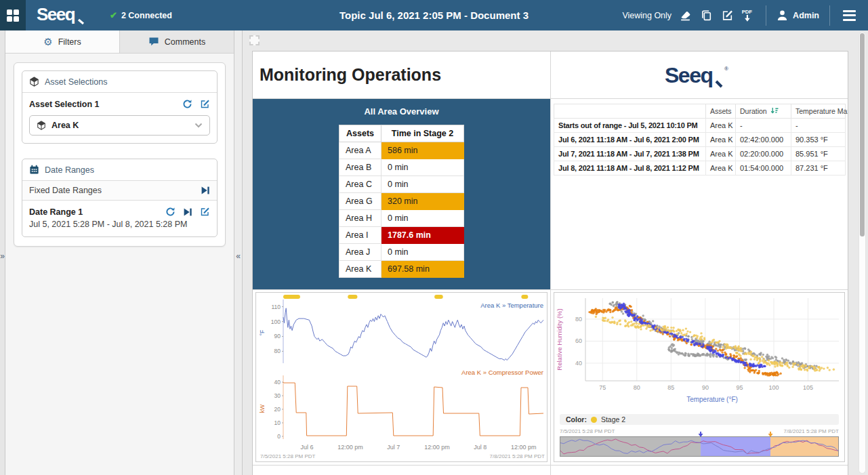 The image size is (868, 475). What do you see at coordinates (360, 168) in the screenshot?
I see `asset-cell: Area B` at bounding box center [360, 168].